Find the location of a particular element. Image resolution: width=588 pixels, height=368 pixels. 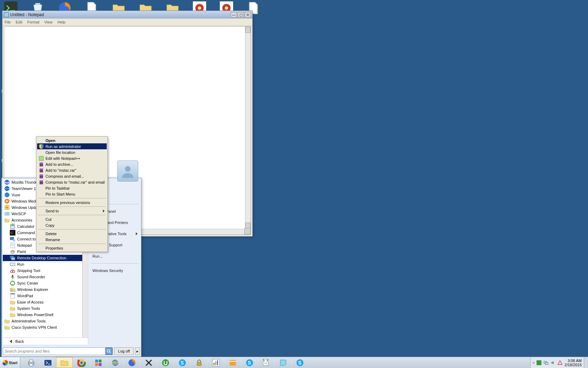

start-menu-item-label: WordPad is located at coordinates (25, 296).